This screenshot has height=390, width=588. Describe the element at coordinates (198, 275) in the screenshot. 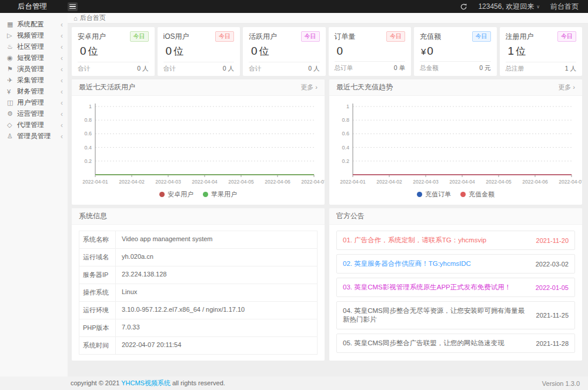

I see `table-row: 服务器IP 23.224.138.128` at that location.